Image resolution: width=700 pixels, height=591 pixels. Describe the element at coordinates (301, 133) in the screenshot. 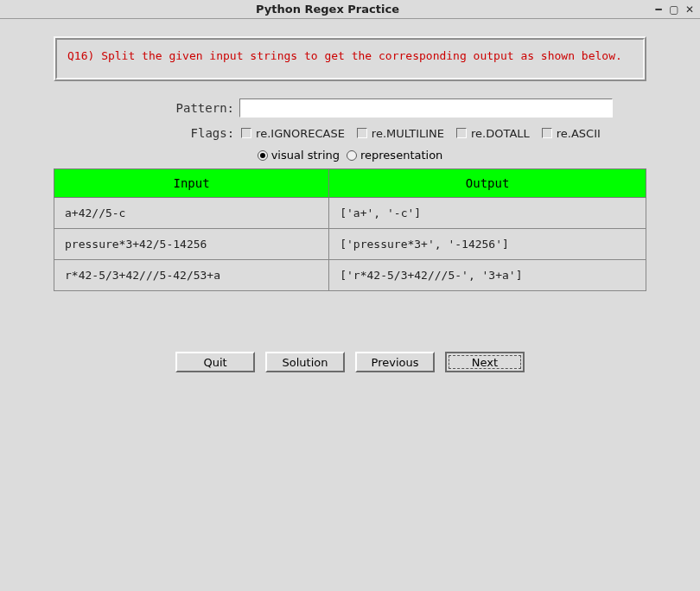

I see `flag-label: re.IGNORECASE` at that location.